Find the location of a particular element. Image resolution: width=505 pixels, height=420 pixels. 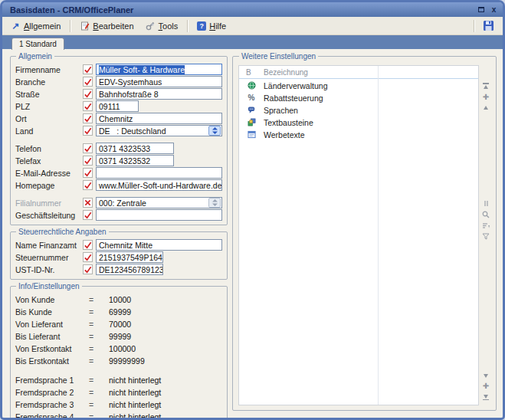

land-dropdown: DE : Deutschland is located at coordinates (159, 130).